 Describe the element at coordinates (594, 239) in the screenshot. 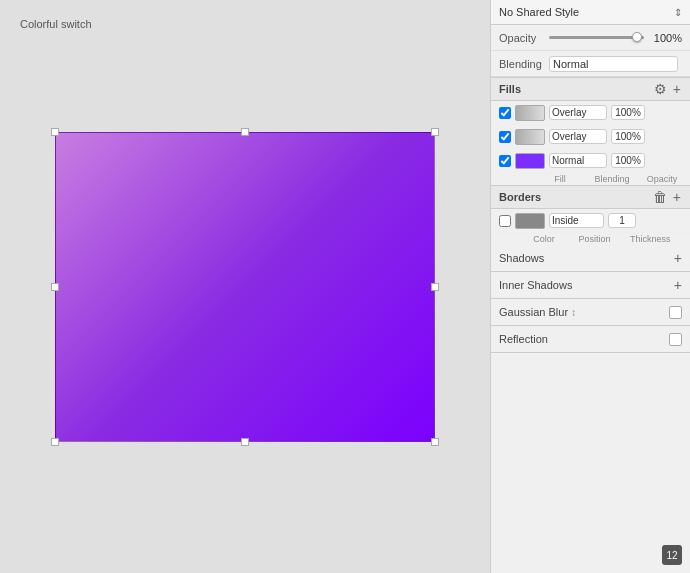

I see `border-col-position: Position` at that location.